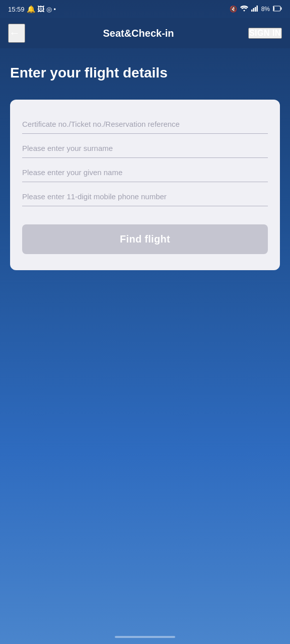 The width and height of the screenshot is (290, 644). I want to click on phone-number-group, so click(145, 196).